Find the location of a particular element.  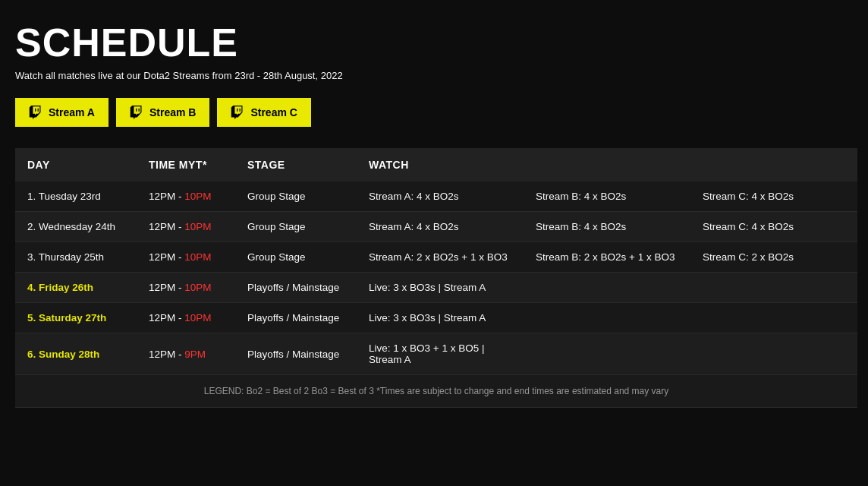

cell-watch-1: Stream B: 2 x BO2s + 1 x BO3 is located at coordinates (607, 257).